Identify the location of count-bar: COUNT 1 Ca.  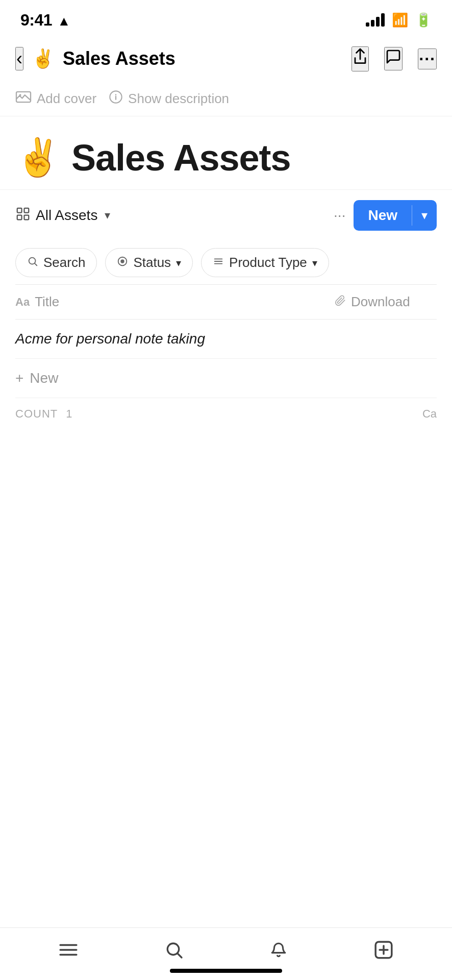
(226, 414).